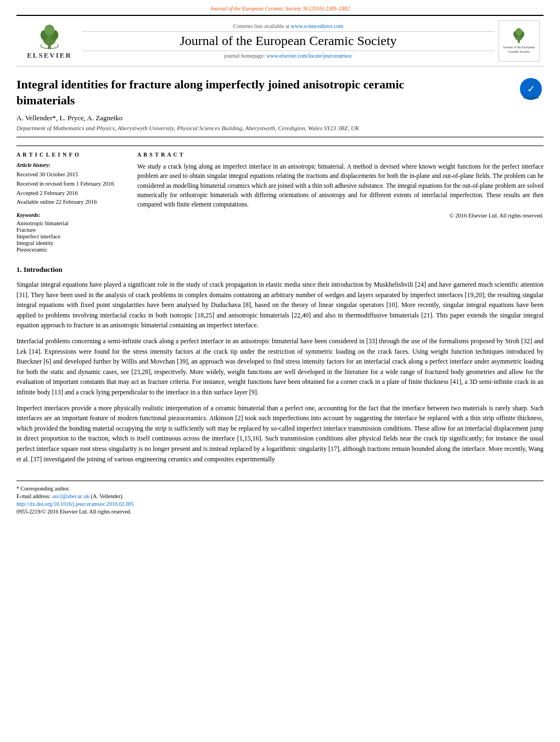  Describe the element at coordinates (280, 367) in the screenshot. I see `intro-paragraph-2: Interfacial problems concerning a semi-i…` at that location.